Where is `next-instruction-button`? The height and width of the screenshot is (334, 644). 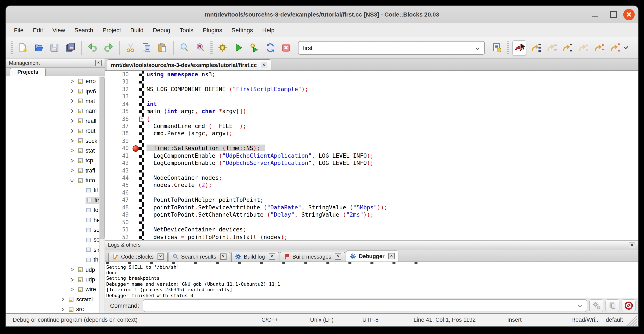
next-instruction-button is located at coordinates (599, 48).